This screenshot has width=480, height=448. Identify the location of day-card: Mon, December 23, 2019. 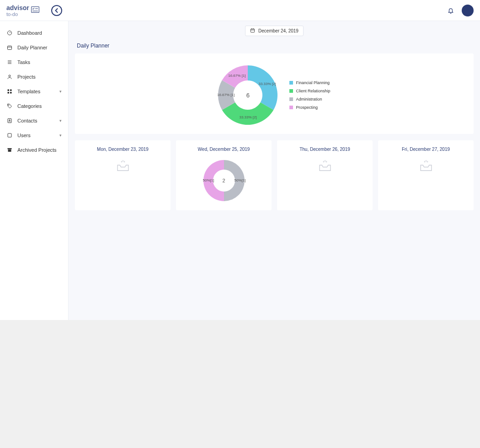
(123, 176).